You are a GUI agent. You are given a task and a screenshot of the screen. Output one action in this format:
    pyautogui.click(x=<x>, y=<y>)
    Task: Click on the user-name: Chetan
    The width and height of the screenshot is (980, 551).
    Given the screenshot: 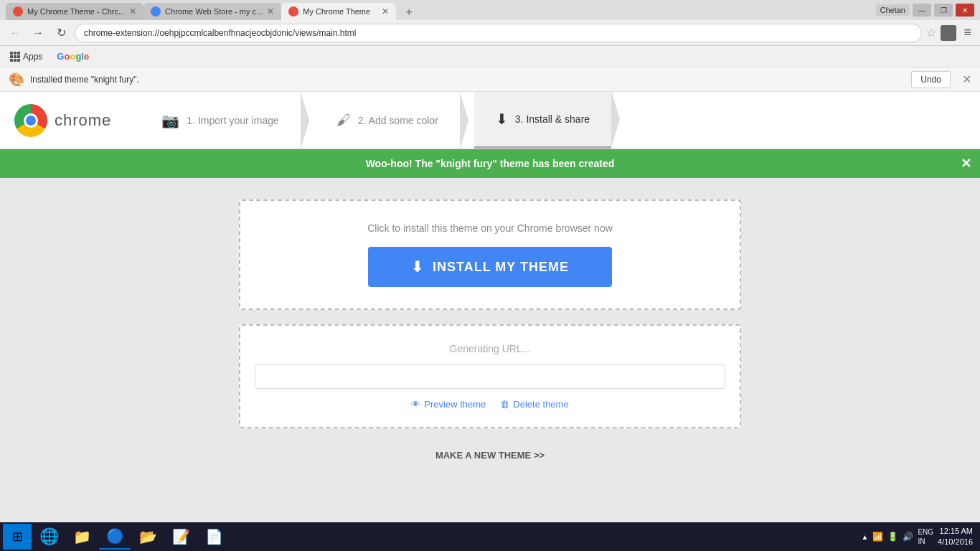 What is the action you would take?
    pyautogui.click(x=892, y=10)
    